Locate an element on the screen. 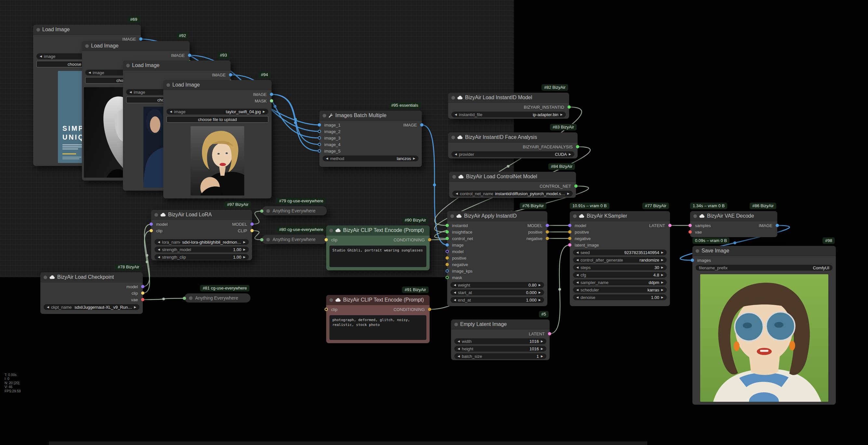 This screenshot has width=868, height=445. widget-image: ◀imagetaylor_swift_04.jpg▶ is located at coordinates (217, 112).